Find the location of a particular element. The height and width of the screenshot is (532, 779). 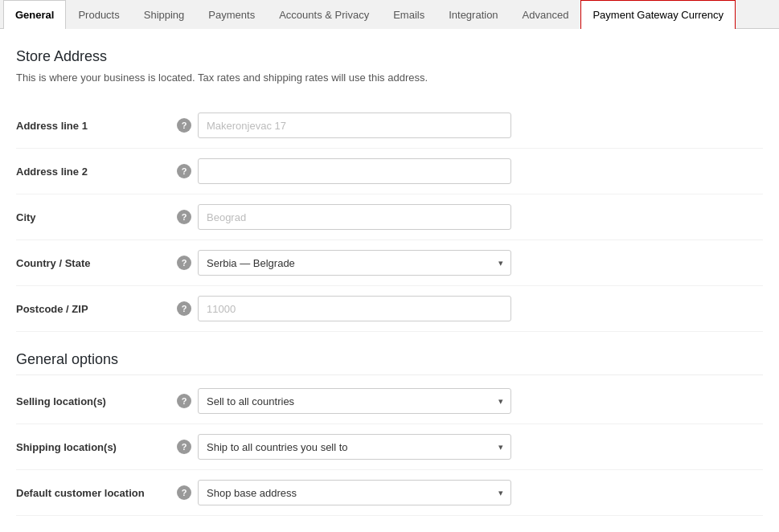

controls-default-customer-location: ? No location by default Shop base addre… is located at coordinates (469, 493).